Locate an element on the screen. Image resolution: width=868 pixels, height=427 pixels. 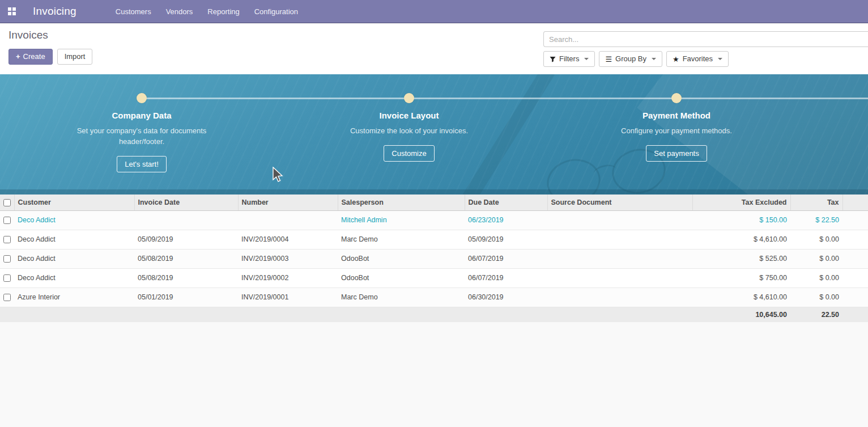
invoice-table-row: Azure Interior 05/01/2019 INV/2019/0001 … is located at coordinates (434, 297).